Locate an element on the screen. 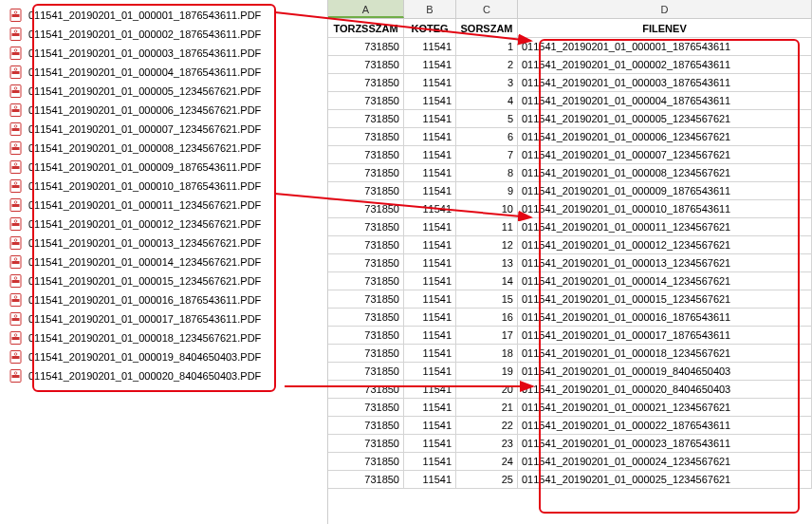  table-row: 7318501154110011541_20190201_01_000010_1… is located at coordinates (570, 209).